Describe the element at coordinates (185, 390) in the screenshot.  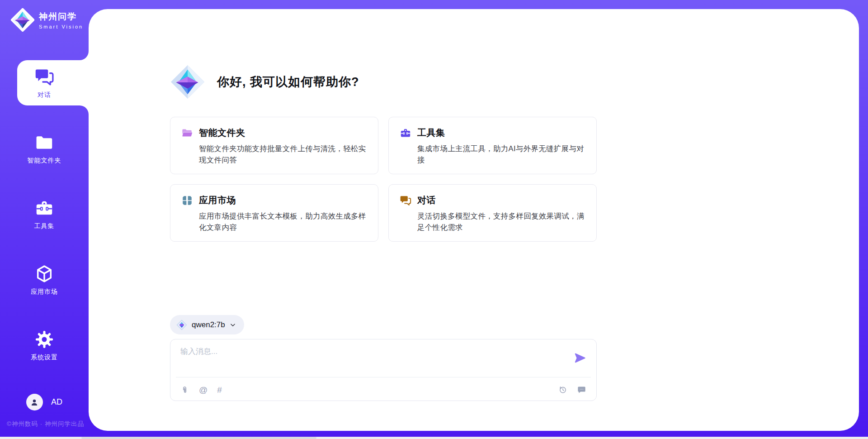
I see `attachment-icon` at that location.